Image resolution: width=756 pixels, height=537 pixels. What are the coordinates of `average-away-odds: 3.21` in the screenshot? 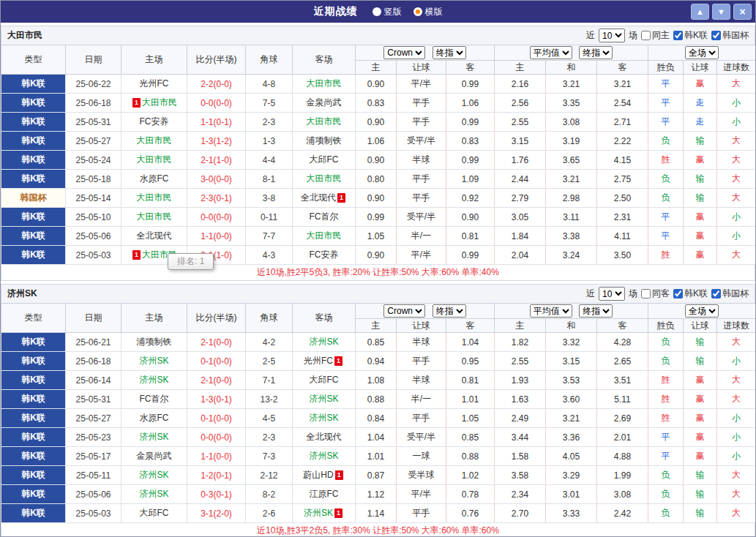 It's located at (623, 84).